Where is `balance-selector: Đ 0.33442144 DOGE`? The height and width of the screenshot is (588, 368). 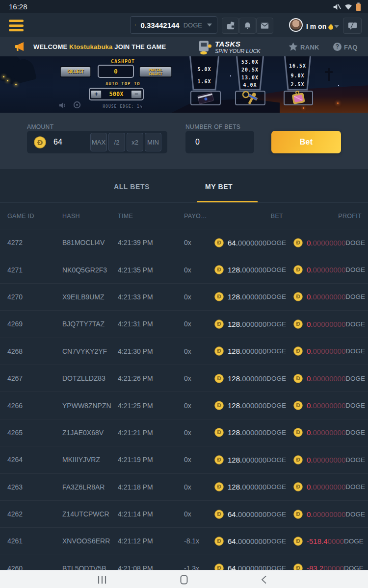 balance-selector: Đ 0.33442144 DOGE is located at coordinates (174, 25).